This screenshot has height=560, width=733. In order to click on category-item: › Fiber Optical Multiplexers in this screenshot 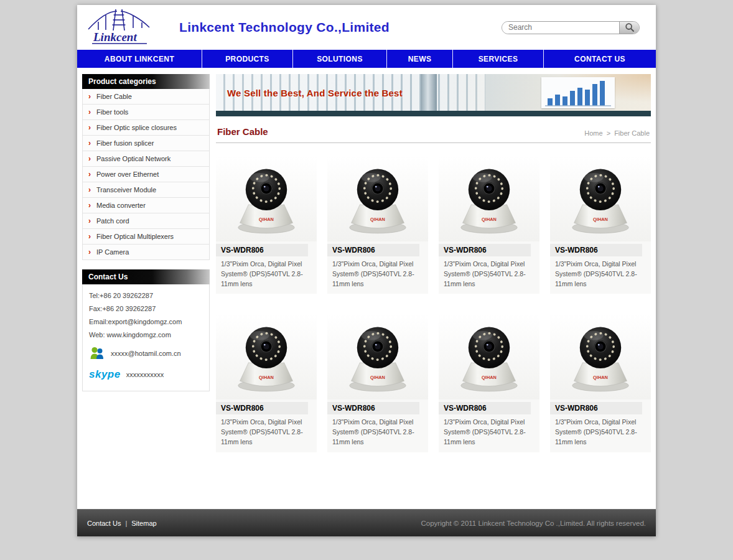, I will do `click(146, 236)`.